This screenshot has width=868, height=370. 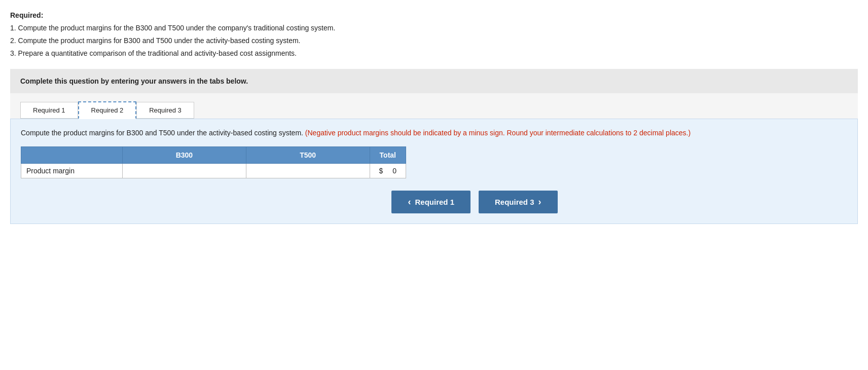 What do you see at coordinates (162, 133) in the screenshot?
I see `description-normal: Compute the product margins for B300 and…` at bounding box center [162, 133].